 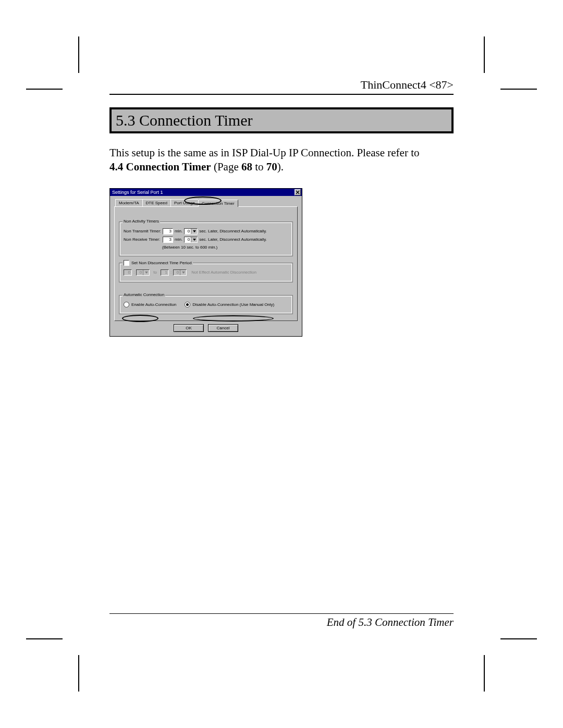 What do you see at coordinates (126, 263) in the screenshot?
I see `checkbox-set-period` at bounding box center [126, 263].